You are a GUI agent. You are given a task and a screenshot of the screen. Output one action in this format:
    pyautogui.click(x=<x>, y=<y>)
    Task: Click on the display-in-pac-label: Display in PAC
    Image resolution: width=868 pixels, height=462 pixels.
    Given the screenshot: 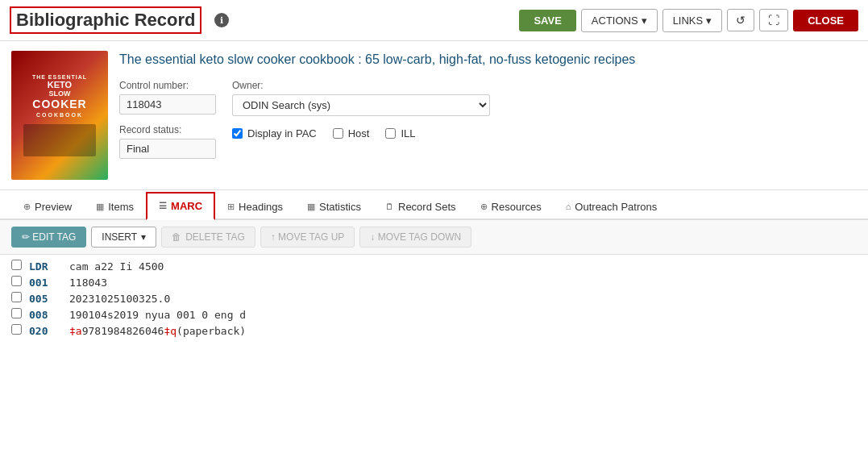 What is the action you would take?
    pyautogui.click(x=282, y=134)
    